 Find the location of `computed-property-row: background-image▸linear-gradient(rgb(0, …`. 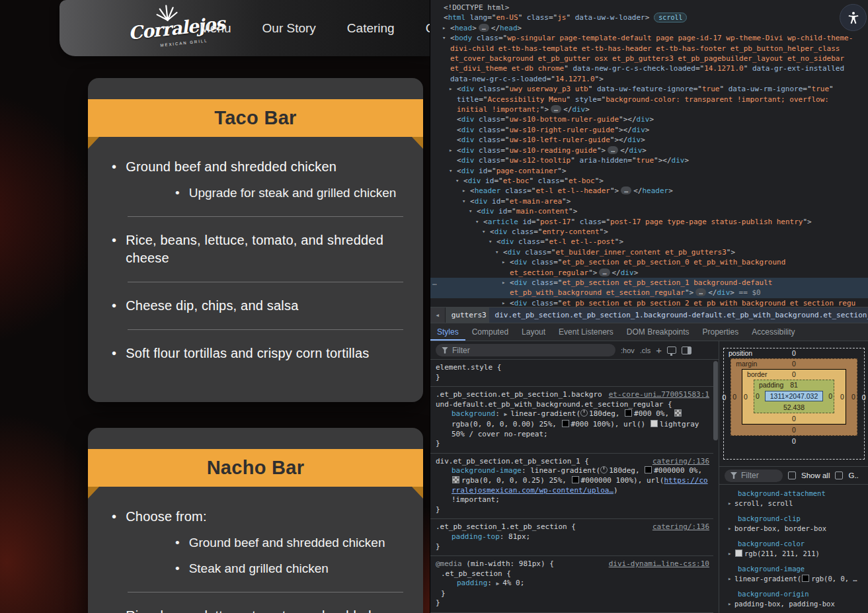

computed-property-row: background-image▸linear-gradient(rgb(0, … is located at coordinates (793, 574).